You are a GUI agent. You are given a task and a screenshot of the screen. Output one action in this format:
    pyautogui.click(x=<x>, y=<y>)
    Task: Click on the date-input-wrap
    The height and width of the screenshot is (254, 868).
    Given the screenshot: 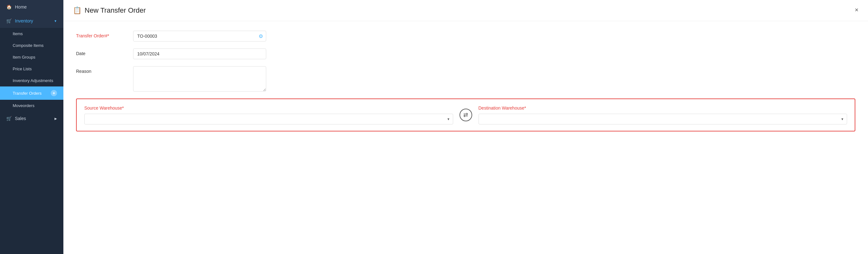 What is the action you would take?
    pyautogui.click(x=199, y=54)
    